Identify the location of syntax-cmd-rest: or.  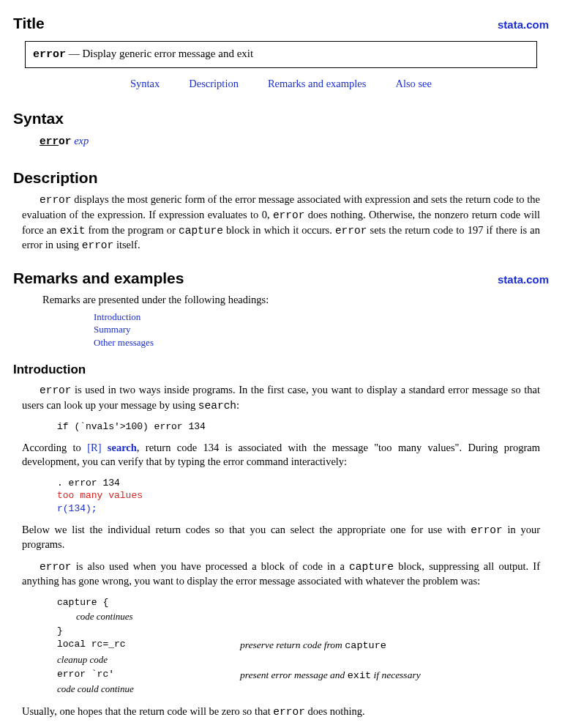
(64, 141).